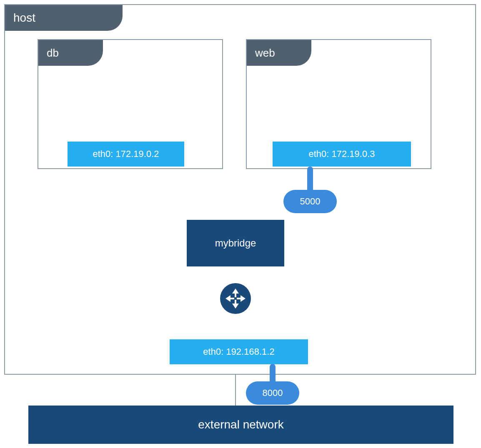 This screenshot has width=481, height=448. Describe the element at coordinates (71, 53) in the screenshot. I see `container-db-tab: db` at that location.